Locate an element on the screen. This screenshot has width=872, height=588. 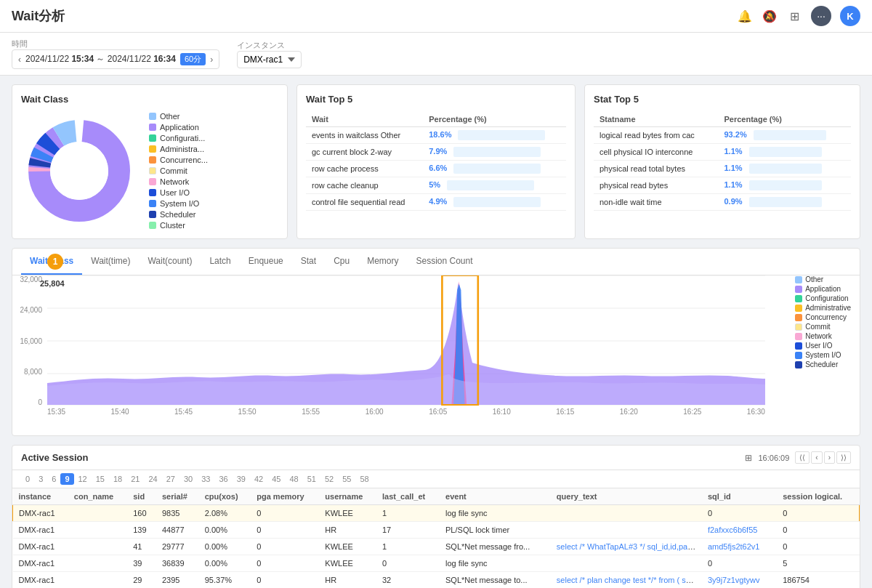
cell-sid: 139 is located at coordinates (142, 531).